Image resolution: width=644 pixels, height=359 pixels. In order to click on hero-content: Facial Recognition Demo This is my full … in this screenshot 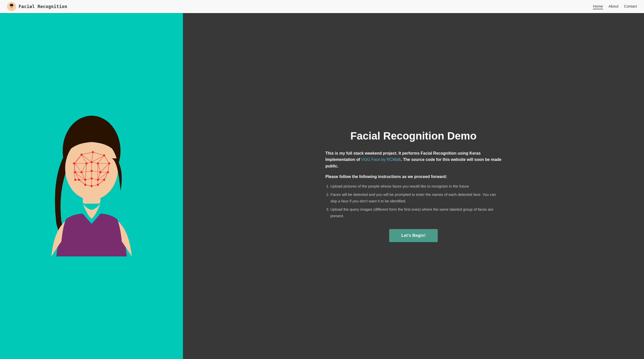, I will do `click(414, 186)`.